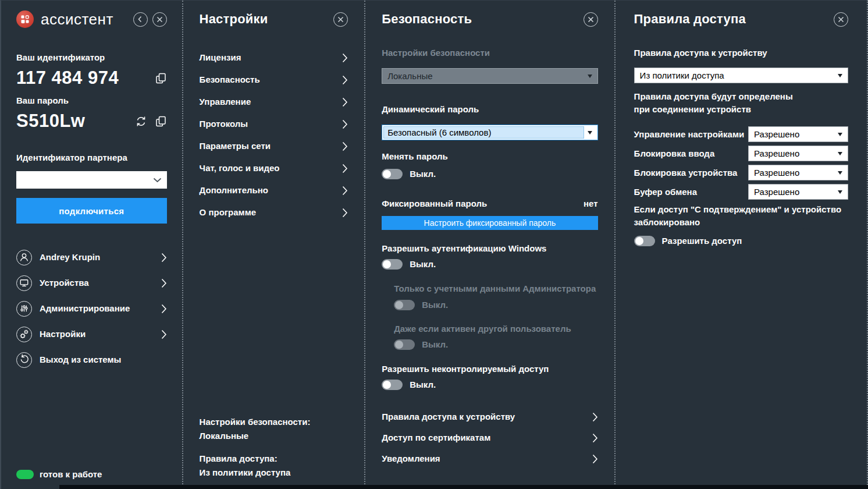 This screenshot has width=868, height=489. Describe the element at coordinates (63, 334) in the screenshot. I see `menu-item-label: Настройки` at that location.